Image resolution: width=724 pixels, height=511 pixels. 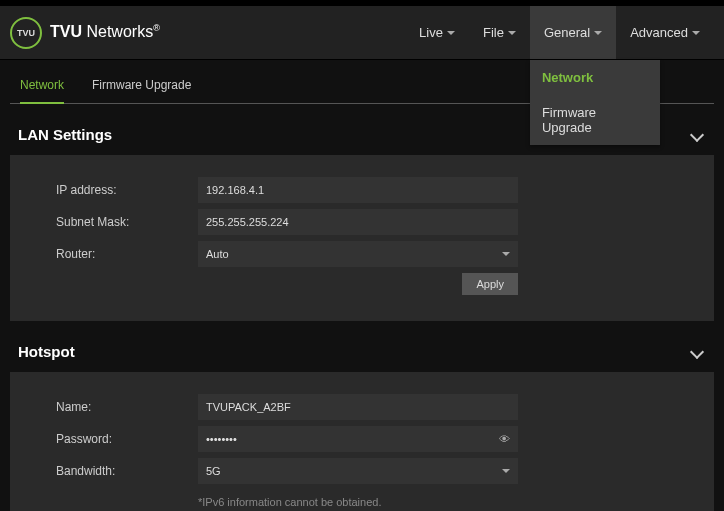 I want to click on hotspot-password-row: Password: 👁, so click(x=362, y=439).